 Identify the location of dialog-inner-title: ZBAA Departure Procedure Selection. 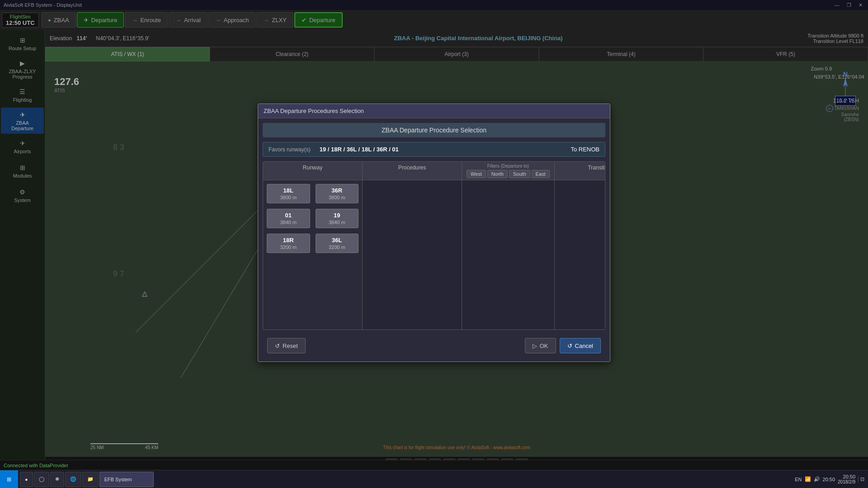
(434, 130).